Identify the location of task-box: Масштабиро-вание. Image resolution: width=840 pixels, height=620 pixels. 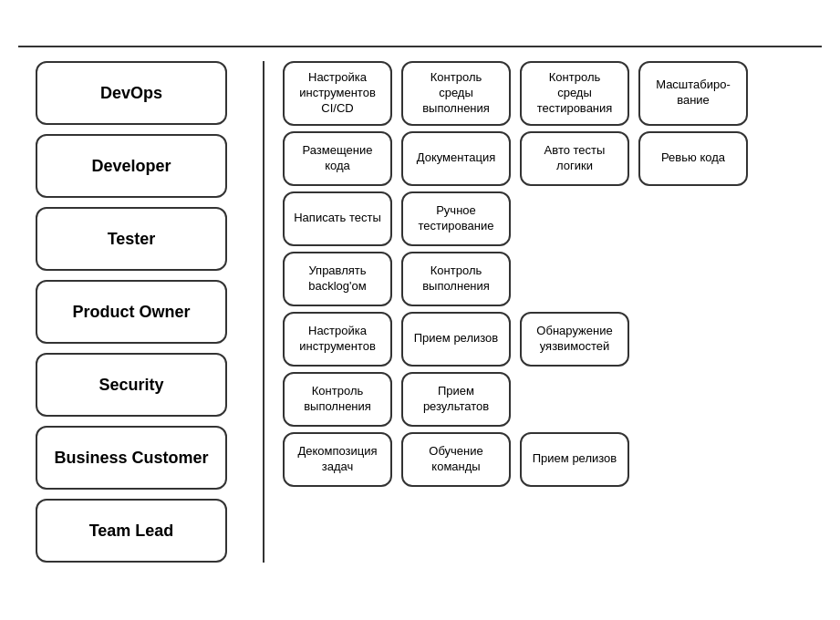
(693, 93).